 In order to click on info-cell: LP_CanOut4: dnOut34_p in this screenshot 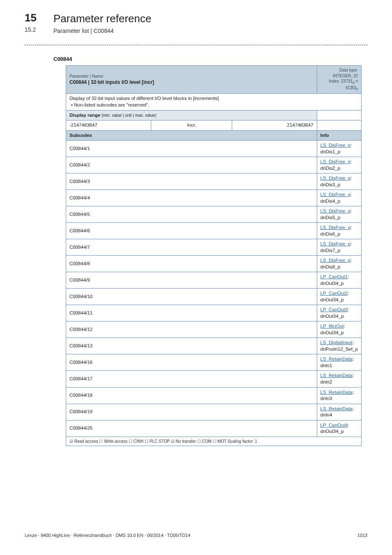, I will do `click(339, 428)`.